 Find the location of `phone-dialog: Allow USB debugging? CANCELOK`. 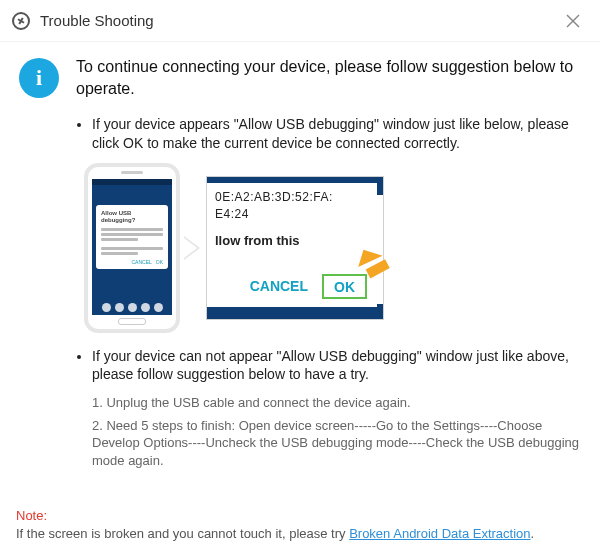

phone-dialog: Allow USB debugging? CANCELOK is located at coordinates (132, 237).